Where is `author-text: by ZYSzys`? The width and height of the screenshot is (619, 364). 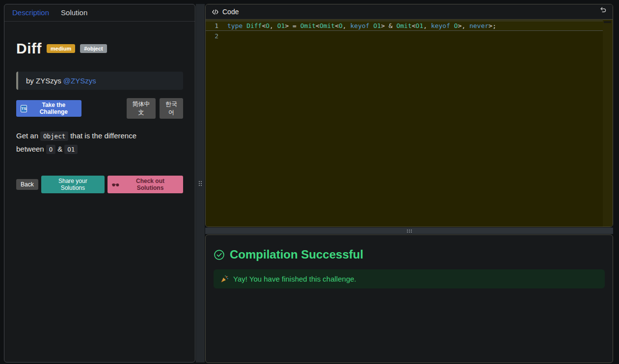 author-text: by ZYSzys is located at coordinates (45, 80).